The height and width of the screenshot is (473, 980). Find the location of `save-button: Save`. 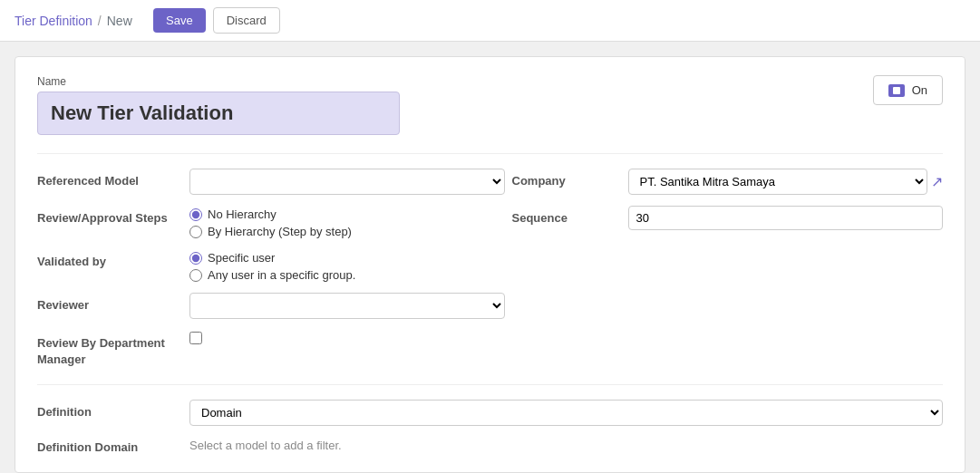

save-button: Save is located at coordinates (180, 20).